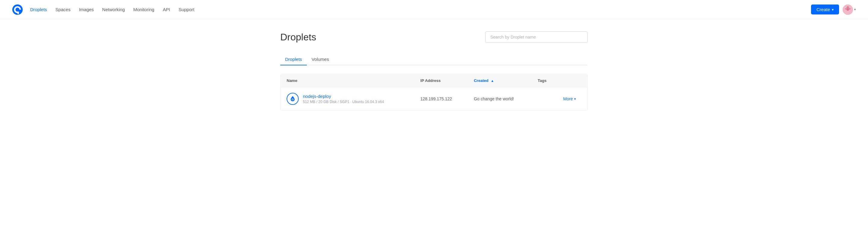 Image resolution: width=868 pixels, height=235 pixels. Describe the element at coordinates (441, 81) in the screenshot. I see `col-ip: IP Address` at that location.